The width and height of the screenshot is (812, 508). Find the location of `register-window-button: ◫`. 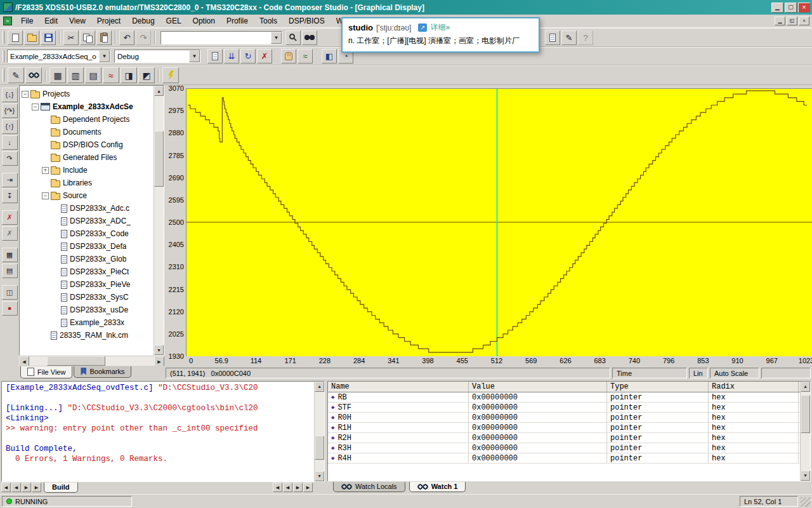

register-window-button: ◫ is located at coordinates (10, 292).